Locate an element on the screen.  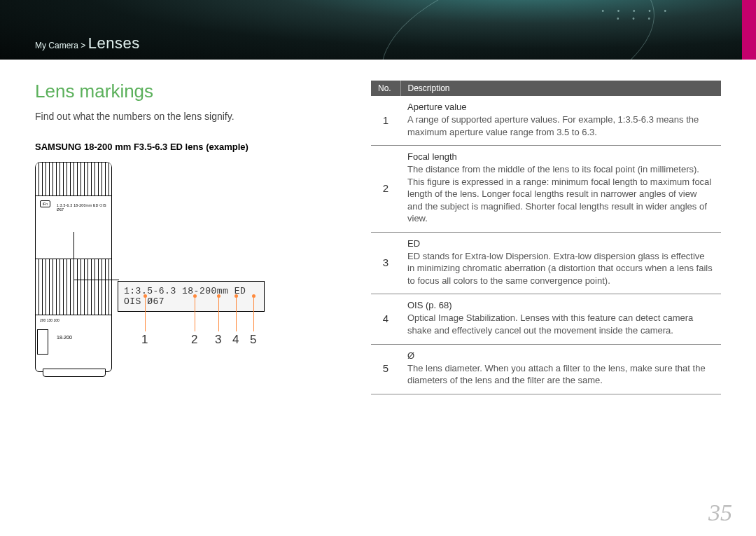
row-no: 1 is located at coordinates (386, 121).